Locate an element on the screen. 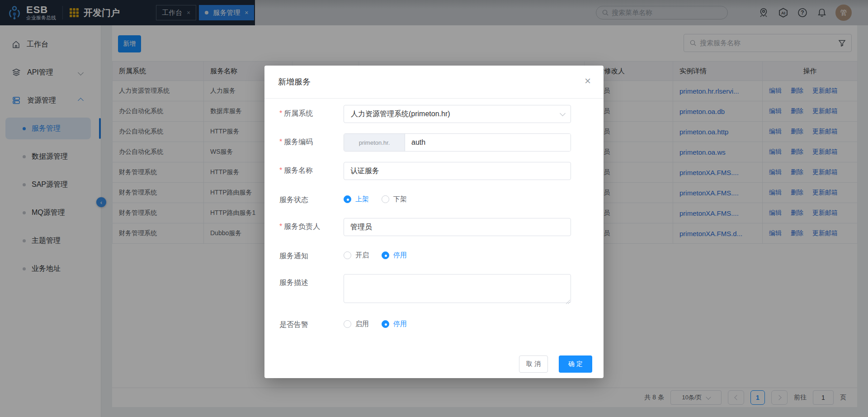 The image size is (868, 417). close-icon: × is located at coordinates (588, 81).